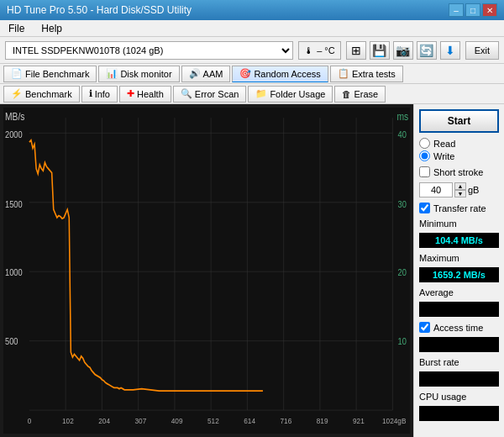 This screenshot has height=437, width=504. Describe the element at coordinates (427, 50) in the screenshot. I see `icon-btn-4: 🔄` at that location.